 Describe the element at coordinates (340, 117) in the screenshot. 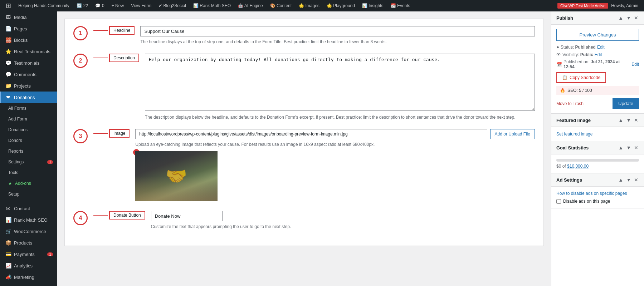

I see `description-hint: The description displays below the headl…` at that location.